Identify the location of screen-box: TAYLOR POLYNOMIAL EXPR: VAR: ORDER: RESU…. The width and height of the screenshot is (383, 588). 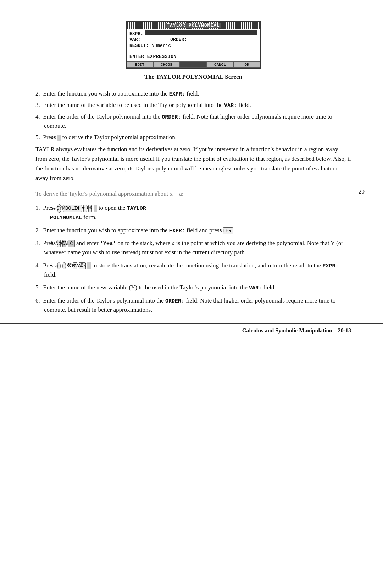
(193, 45).